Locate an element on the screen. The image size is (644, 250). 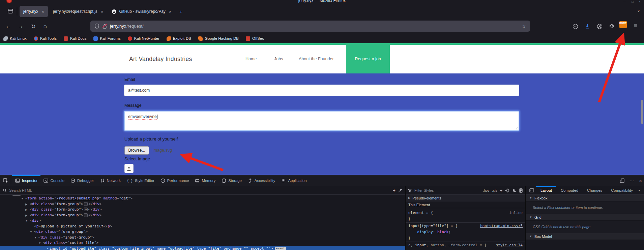
tree-row-9: <input id="uploadFile" class="custom-fil… is located at coordinates (202, 248).